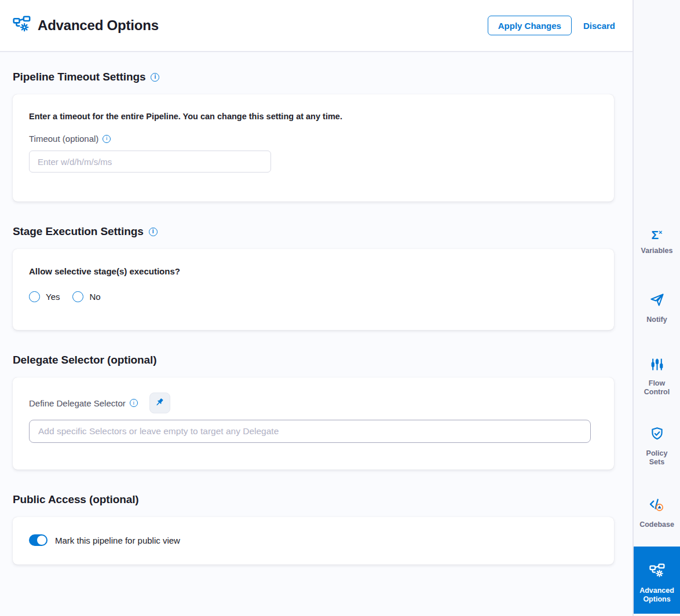  Describe the element at coordinates (313, 116) in the screenshot. I see `timeout-description: Enter a timeout for the entire Pipeline.…` at that location.